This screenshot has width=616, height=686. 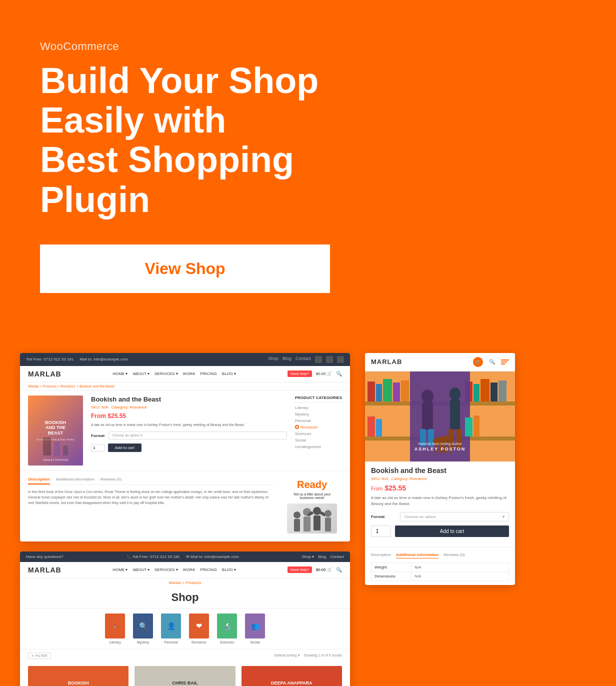 What do you see at coordinates (125, 448) in the screenshot?
I see `add-to-cart-button: Add to cart` at bounding box center [125, 448].